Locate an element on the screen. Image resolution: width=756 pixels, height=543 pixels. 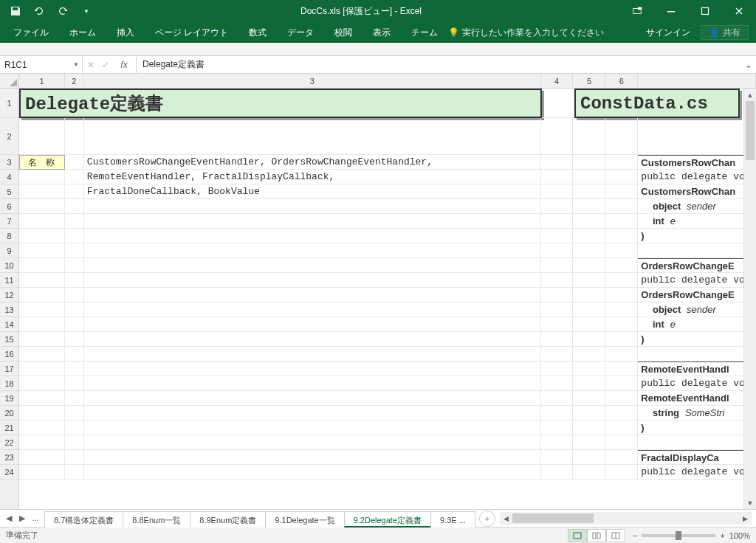
cancel-icon: ✕ is located at coordinates (91, 65).